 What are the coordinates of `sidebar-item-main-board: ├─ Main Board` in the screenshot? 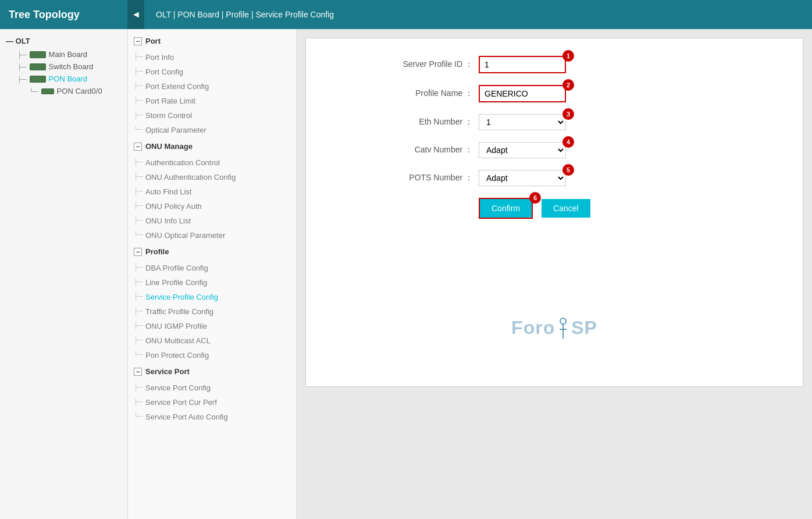 It's located at (64, 55).